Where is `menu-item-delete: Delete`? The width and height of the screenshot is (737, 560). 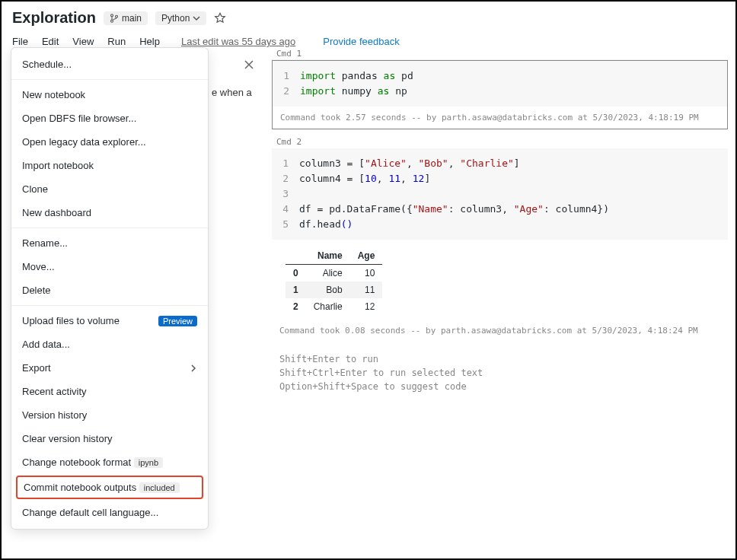
menu-item-delete: Delete is located at coordinates (110, 291).